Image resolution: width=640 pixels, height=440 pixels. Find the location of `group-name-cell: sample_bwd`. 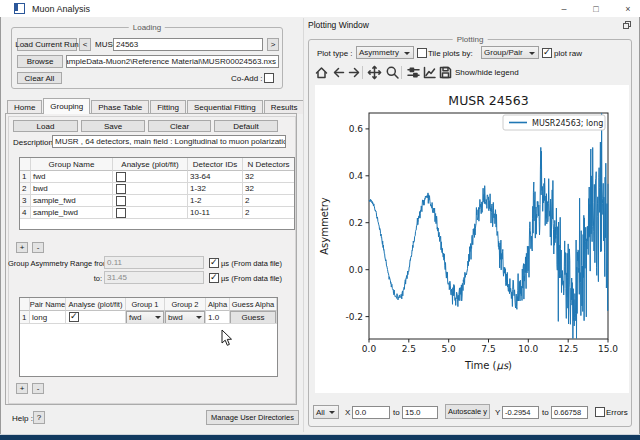

group-name-cell: sample_bwd is located at coordinates (72, 213).